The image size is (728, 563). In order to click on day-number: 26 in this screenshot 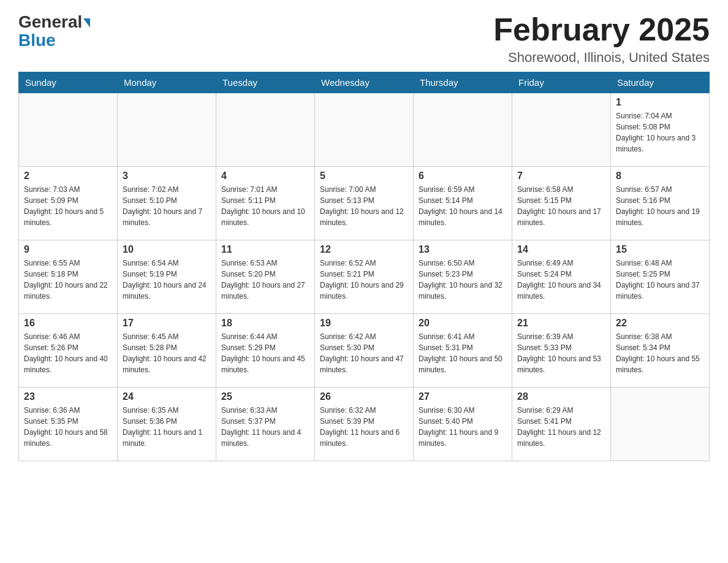, I will do `click(364, 397)`.